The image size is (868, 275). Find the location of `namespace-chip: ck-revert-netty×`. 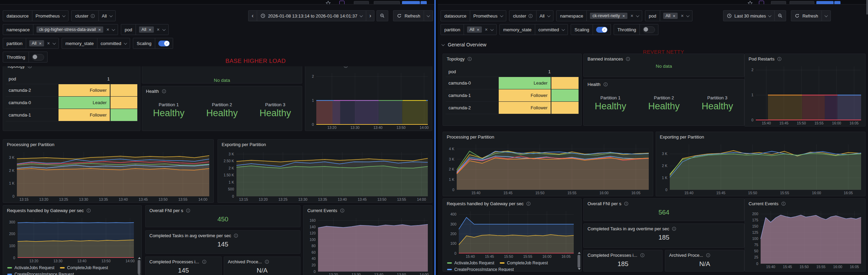

namespace-chip: ck-revert-netty× is located at coordinates (608, 16).